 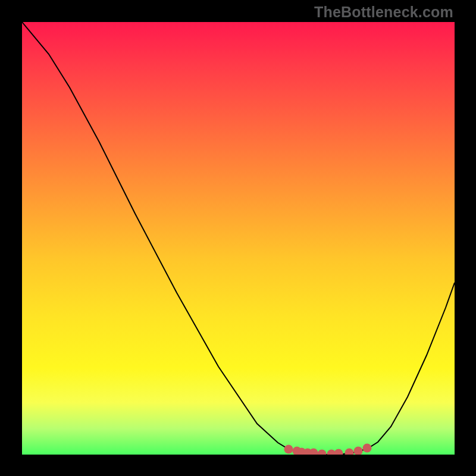 I want to click on watermark-label: TheBottleneck.com, so click(x=384, y=12).